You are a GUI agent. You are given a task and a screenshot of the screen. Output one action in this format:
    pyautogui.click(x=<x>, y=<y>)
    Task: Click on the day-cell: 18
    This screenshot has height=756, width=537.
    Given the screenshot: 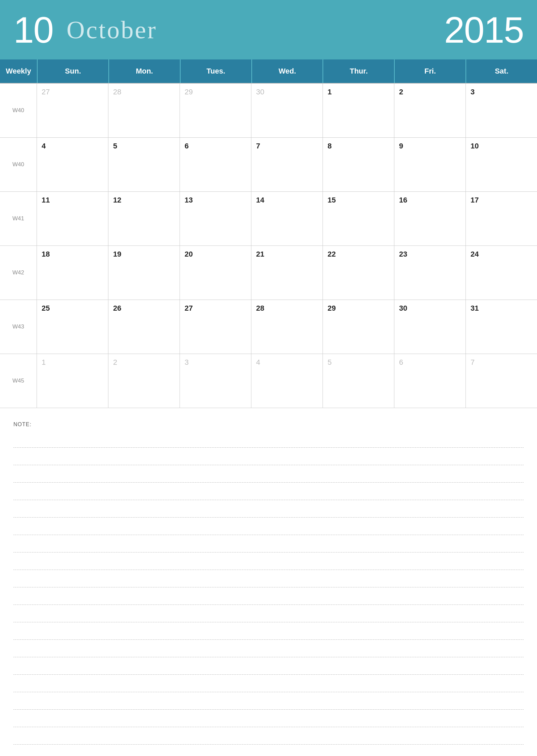 What is the action you would take?
    pyautogui.click(x=72, y=273)
    